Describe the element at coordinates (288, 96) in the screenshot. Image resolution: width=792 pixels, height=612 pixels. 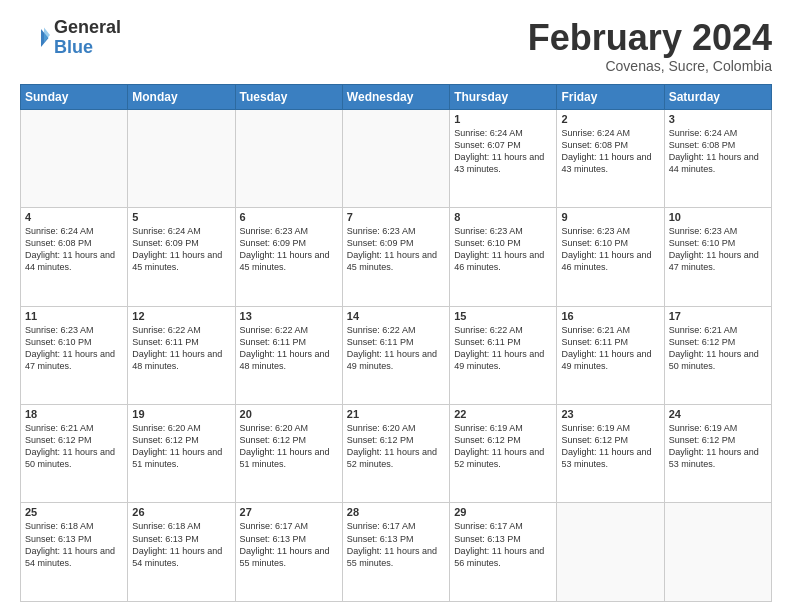
I see `weekday-header: Tuesday` at that location.